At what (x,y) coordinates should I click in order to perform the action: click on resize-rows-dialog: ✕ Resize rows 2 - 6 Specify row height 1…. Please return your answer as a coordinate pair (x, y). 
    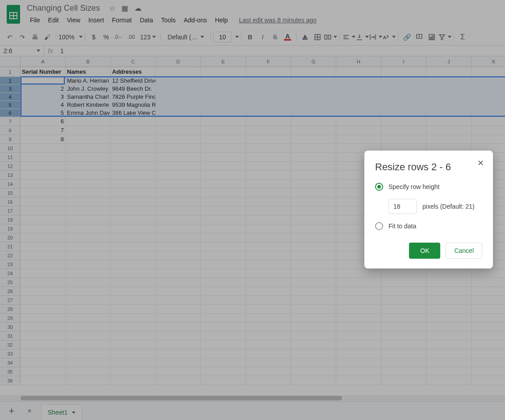
    Looking at the image, I should click on (429, 210).